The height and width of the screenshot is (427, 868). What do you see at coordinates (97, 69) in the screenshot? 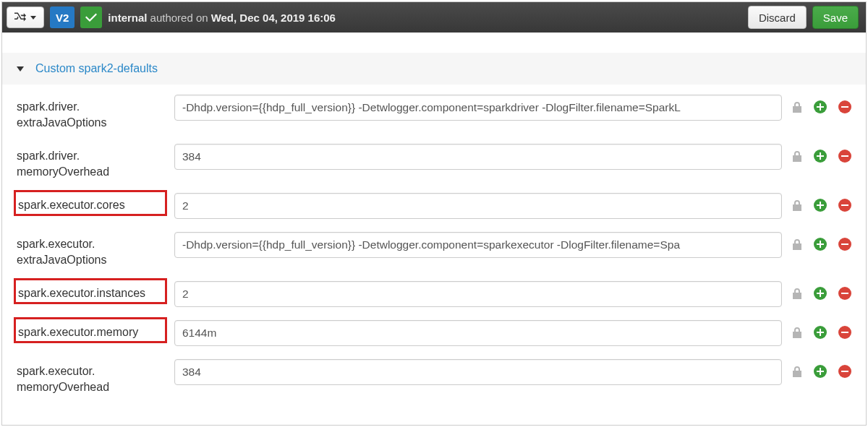
I see `section-title: Custom spark2-defaults` at bounding box center [97, 69].